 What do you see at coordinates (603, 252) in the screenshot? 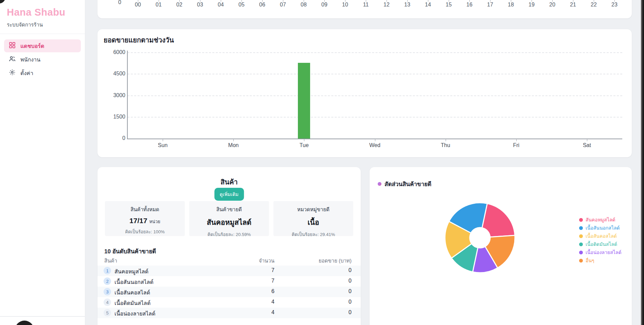
I see `legend-label: เนื้อน่องลายสไลด์` at bounding box center [603, 252].